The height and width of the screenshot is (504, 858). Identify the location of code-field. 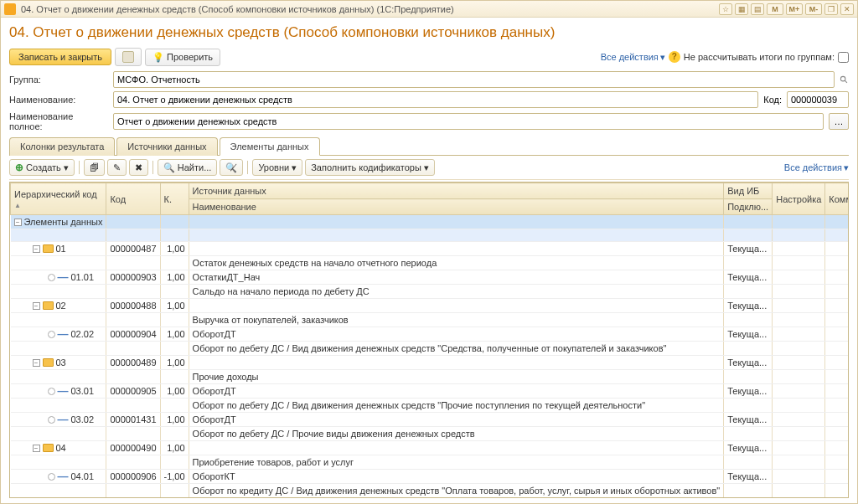
(818, 100).